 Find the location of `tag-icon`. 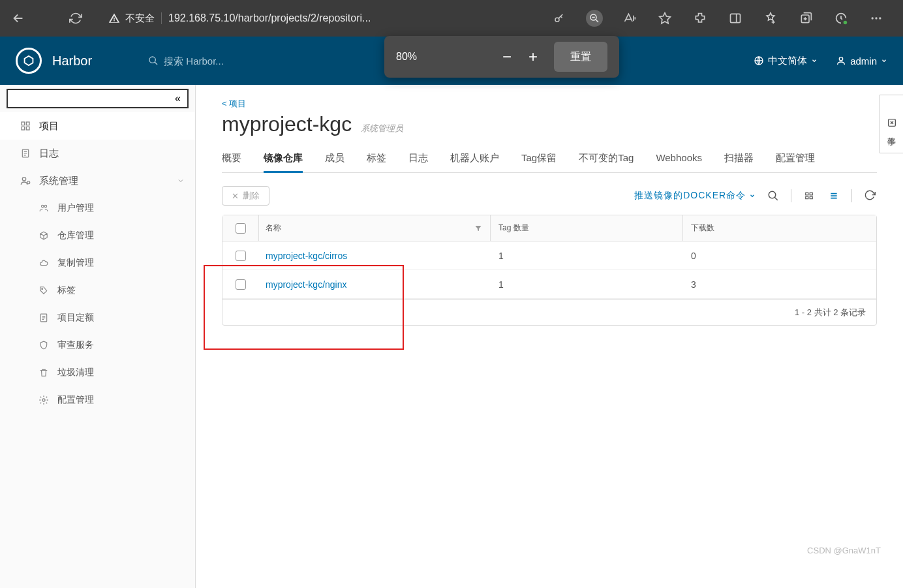

tag-icon is located at coordinates (44, 290).